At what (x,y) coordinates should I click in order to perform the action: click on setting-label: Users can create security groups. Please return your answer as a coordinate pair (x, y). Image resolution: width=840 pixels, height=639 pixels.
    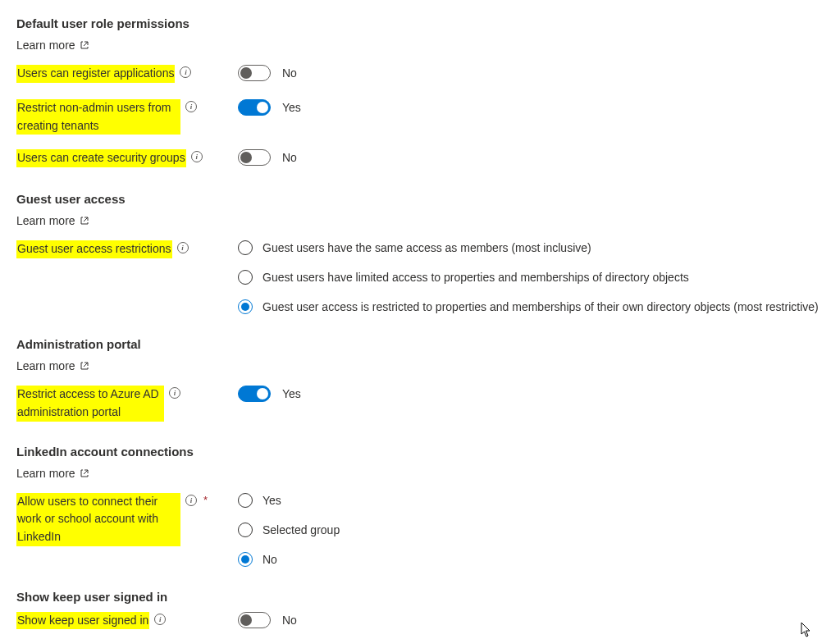
    Looking at the image, I should click on (102, 158).